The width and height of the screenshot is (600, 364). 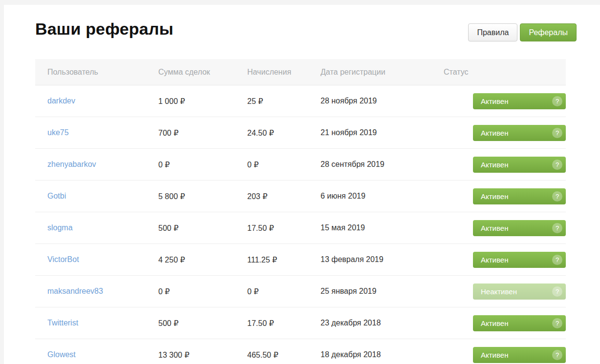 What do you see at coordinates (284, 355) in the screenshot?
I see `accruals-value: 465.50 ₽` at bounding box center [284, 355].